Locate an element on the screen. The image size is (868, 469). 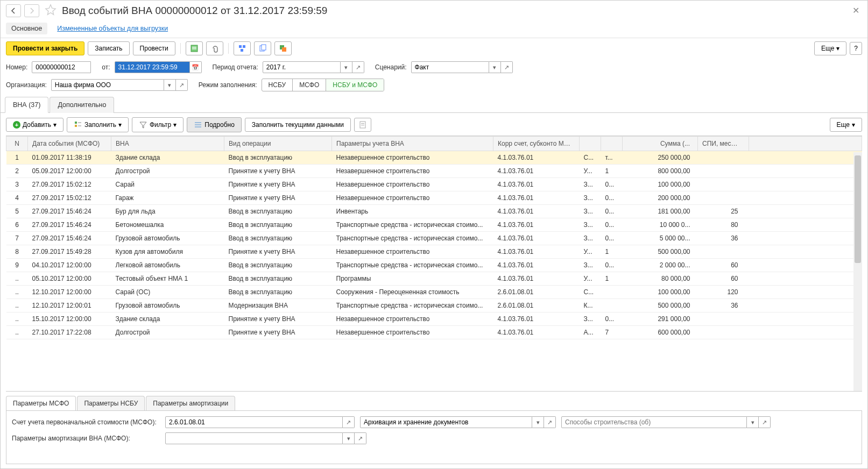
bottom-tab-nsbu: Параметры НСБУ is located at coordinates (111, 403).